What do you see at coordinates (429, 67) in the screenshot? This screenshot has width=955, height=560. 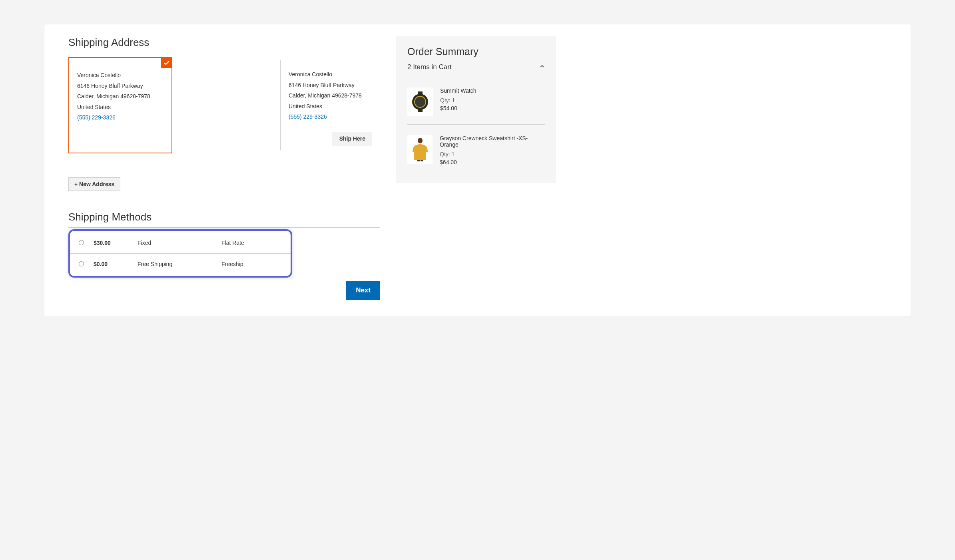 I see `cart-count-label: 2 Items in Cart` at bounding box center [429, 67].